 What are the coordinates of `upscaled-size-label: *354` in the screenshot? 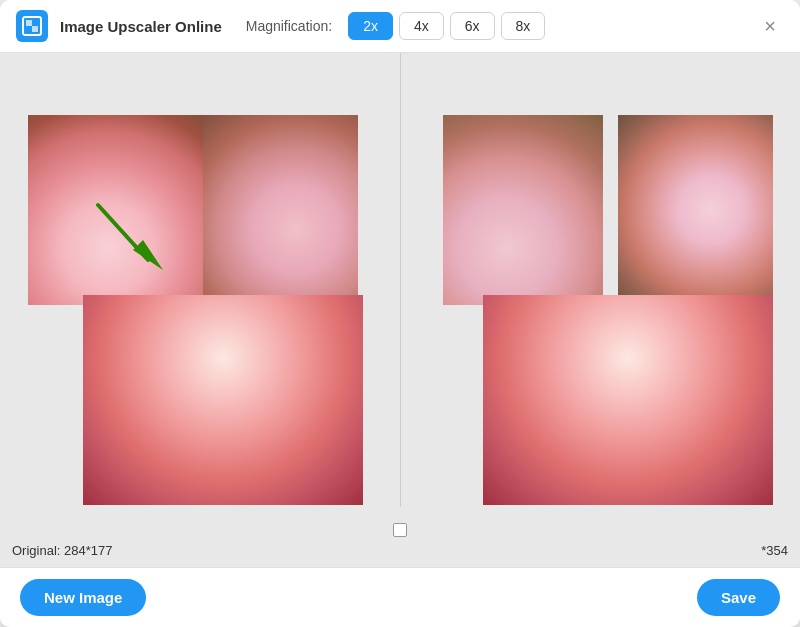 It's located at (774, 550).